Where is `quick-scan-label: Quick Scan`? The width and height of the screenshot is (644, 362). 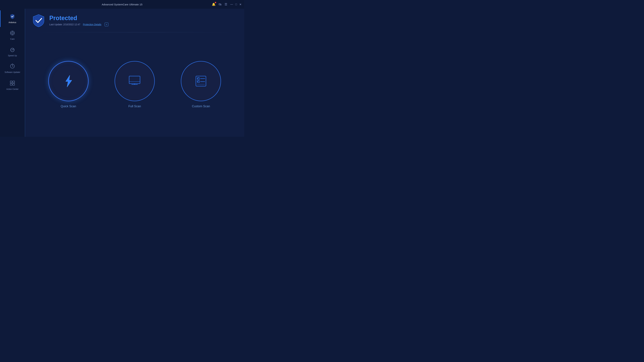 quick-scan-label: Quick Scan is located at coordinates (68, 106).